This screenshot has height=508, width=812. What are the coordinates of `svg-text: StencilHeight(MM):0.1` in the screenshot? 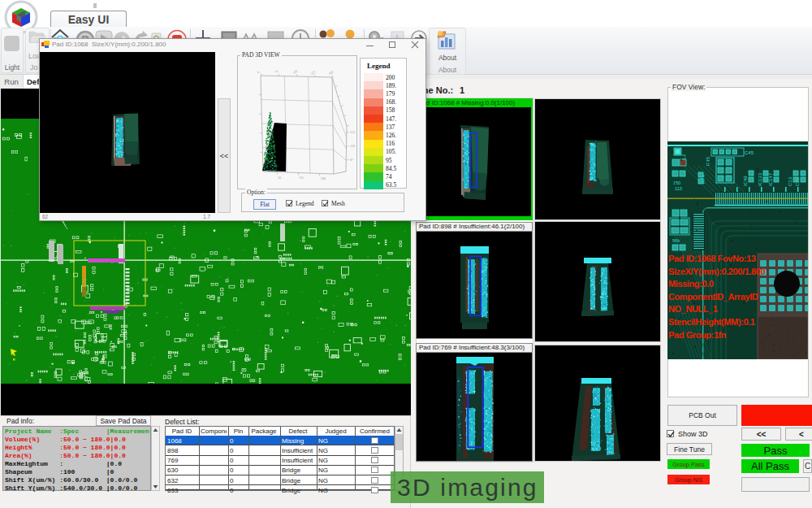 It's located at (711, 322).